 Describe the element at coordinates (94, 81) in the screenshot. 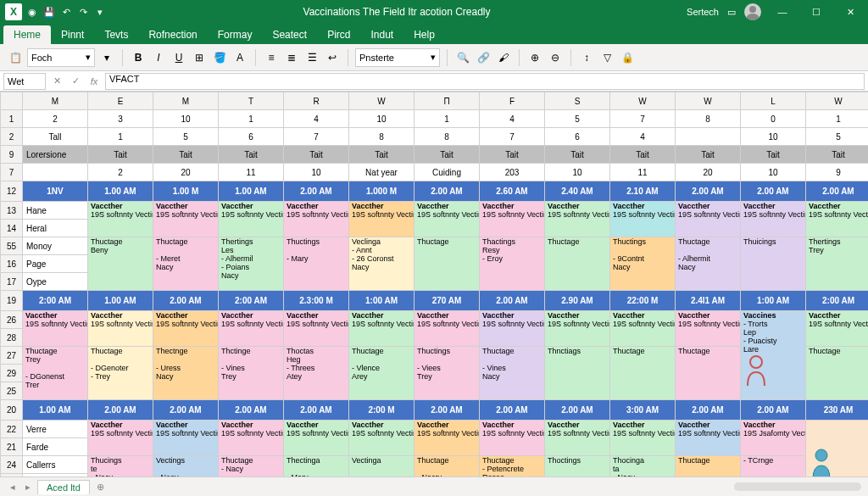

I see `fx-icon: fx` at that location.